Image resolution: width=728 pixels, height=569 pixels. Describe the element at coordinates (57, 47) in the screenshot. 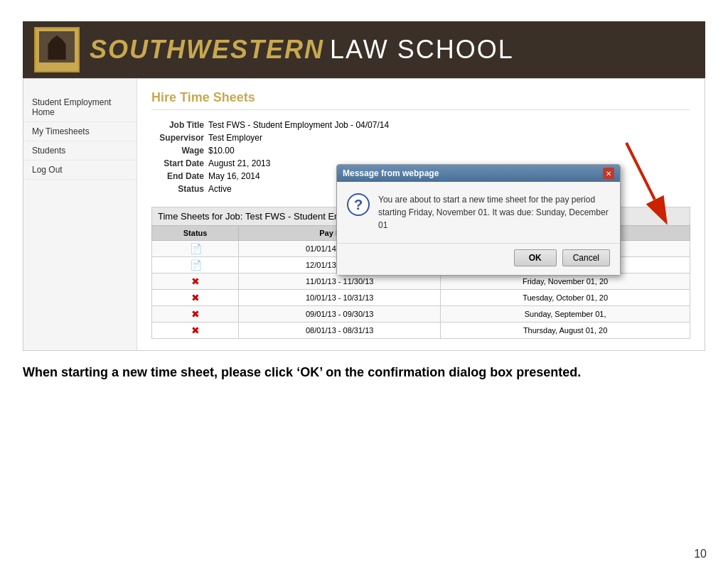

I see `building-icon` at that location.